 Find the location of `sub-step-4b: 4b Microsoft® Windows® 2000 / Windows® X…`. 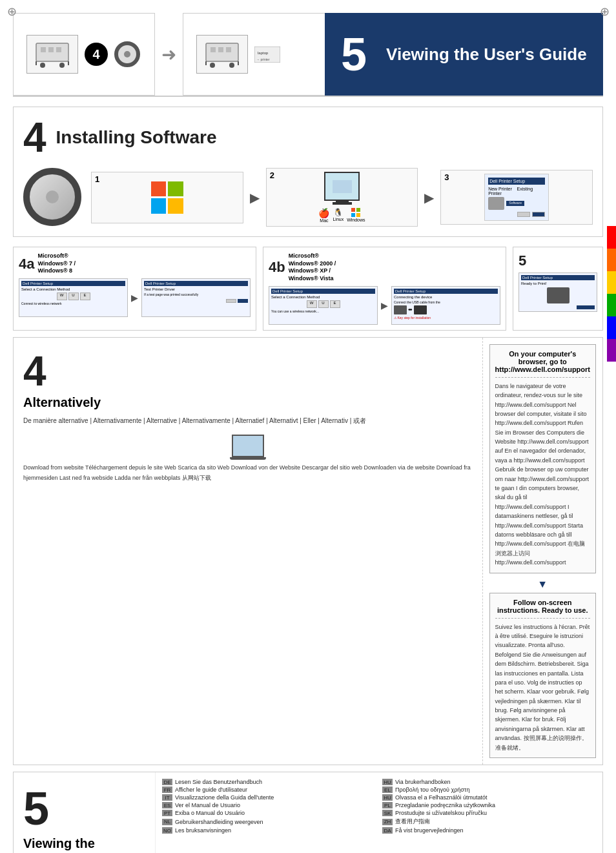

sub-step-4b: 4b Microsoft® Windows® 2000 / Windows® X… is located at coordinates (385, 289).